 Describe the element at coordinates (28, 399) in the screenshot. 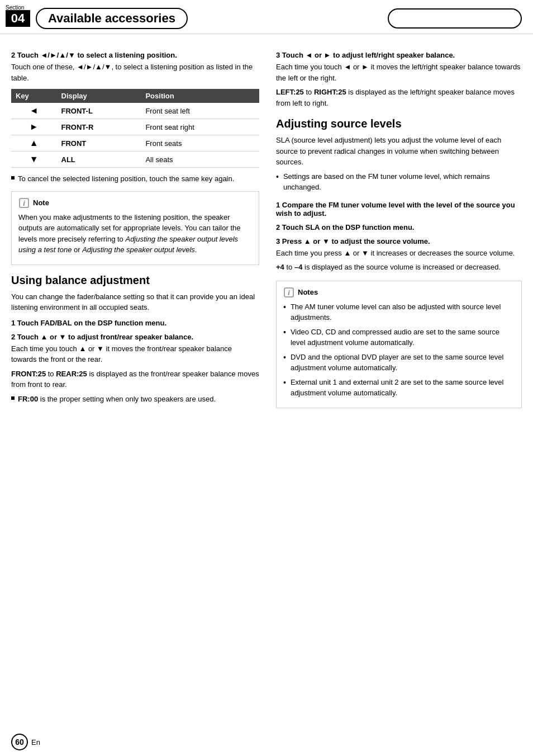

I see `fr00: FR:00` at that location.